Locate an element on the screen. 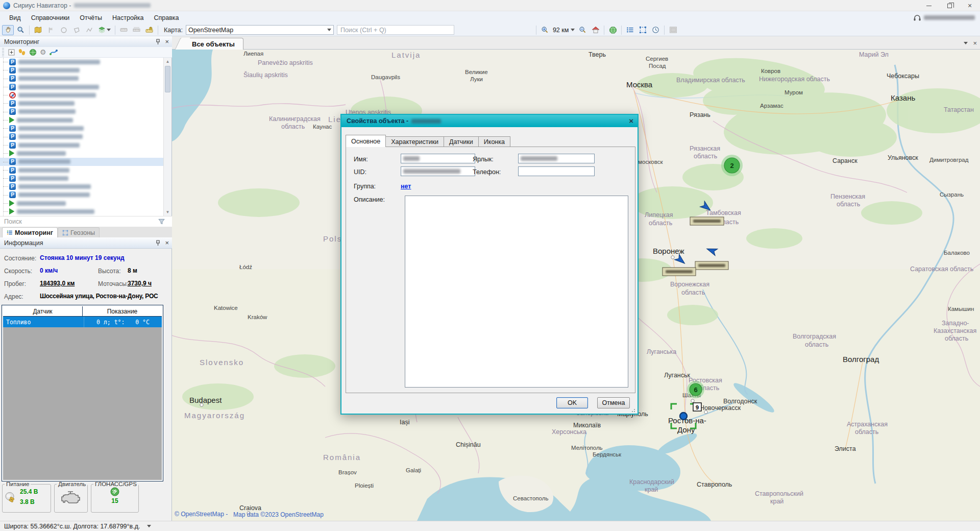  show-all-objects-button is located at coordinates (612, 30).